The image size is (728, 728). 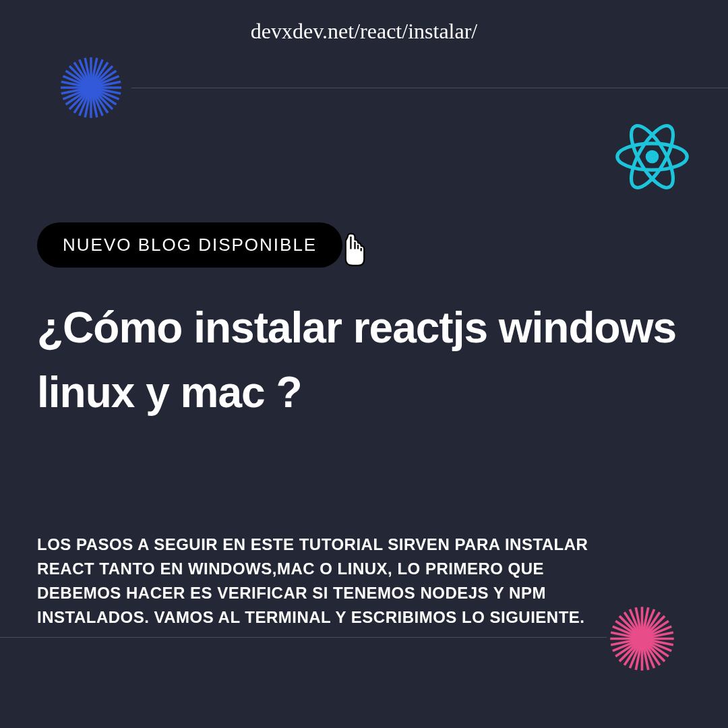 What do you see at coordinates (642, 639) in the screenshot?
I see `starburst-pink-icon` at bounding box center [642, 639].